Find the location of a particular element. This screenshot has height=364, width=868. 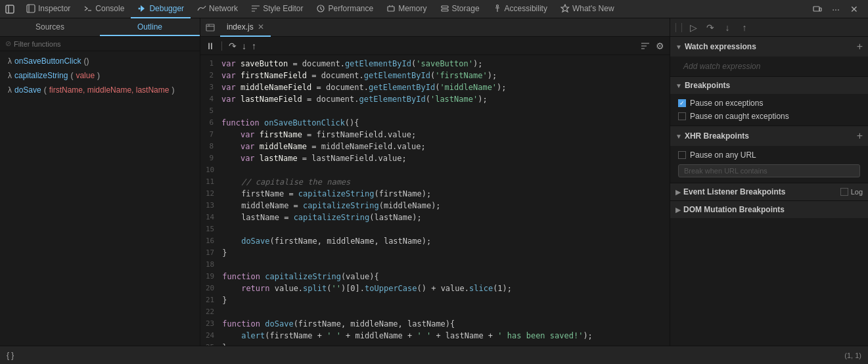

watch-expressions-content: Add watch expression is located at coordinates (769, 66).